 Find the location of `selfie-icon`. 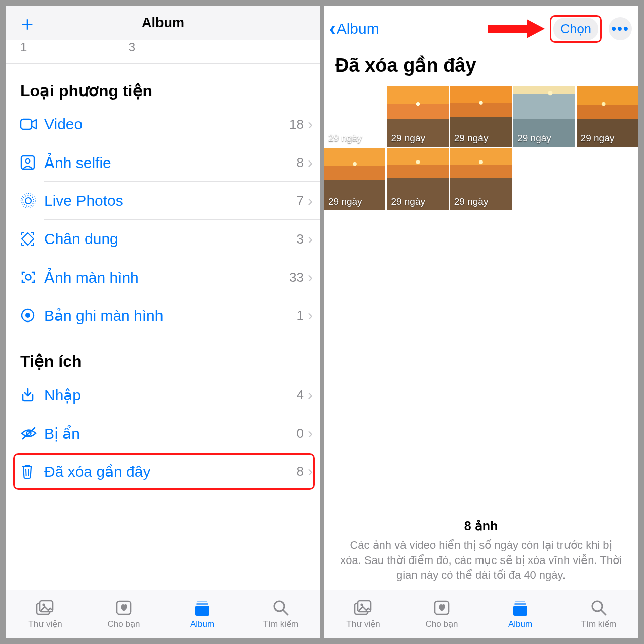

selfie-icon is located at coordinates (32, 163).